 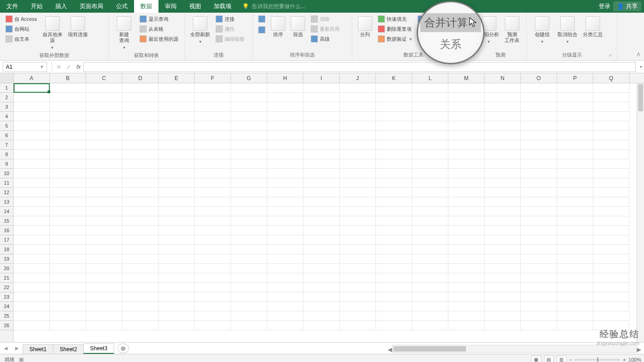 I want to click on subtotal-button: 分类汇总, so click(x=593, y=26).